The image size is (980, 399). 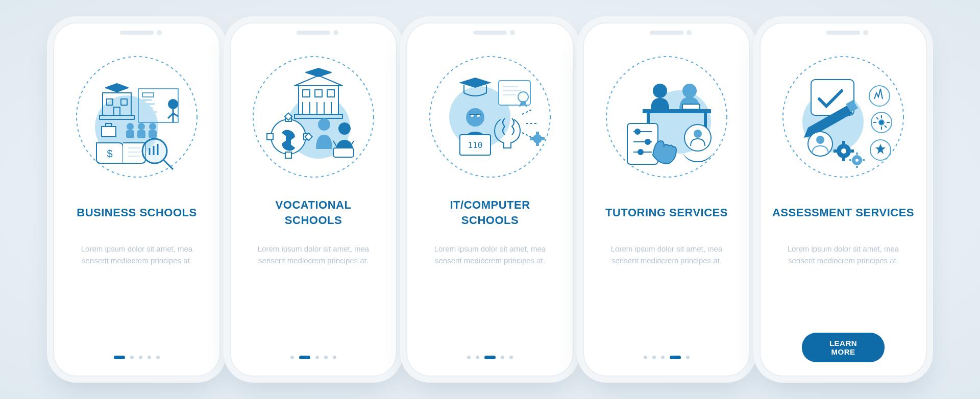 What do you see at coordinates (667, 117) in the screenshot?
I see `tutoring-services-illustration` at bounding box center [667, 117].